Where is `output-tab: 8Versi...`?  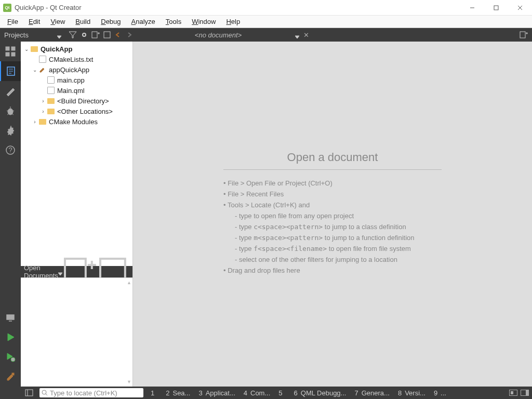 output-tab: 8Versi... is located at coordinates (411, 393).